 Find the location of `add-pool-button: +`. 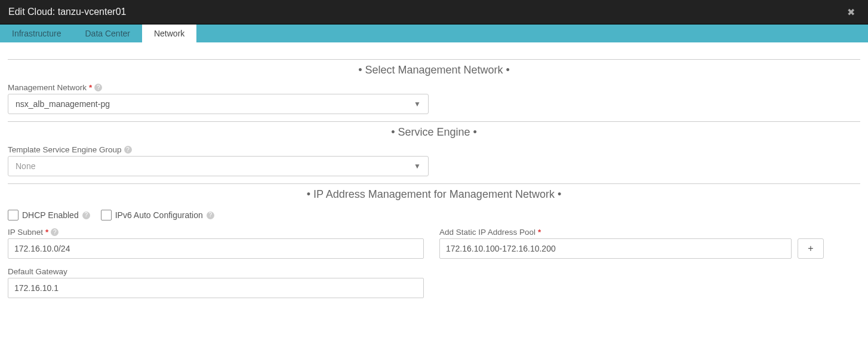

add-pool-button: + is located at coordinates (811, 249).